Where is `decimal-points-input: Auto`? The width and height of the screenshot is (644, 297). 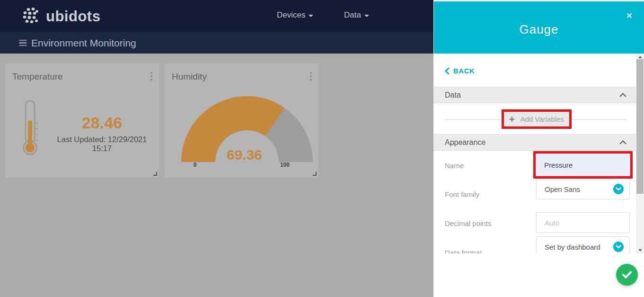 decimal-points-input: Auto is located at coordinates (583, 223).